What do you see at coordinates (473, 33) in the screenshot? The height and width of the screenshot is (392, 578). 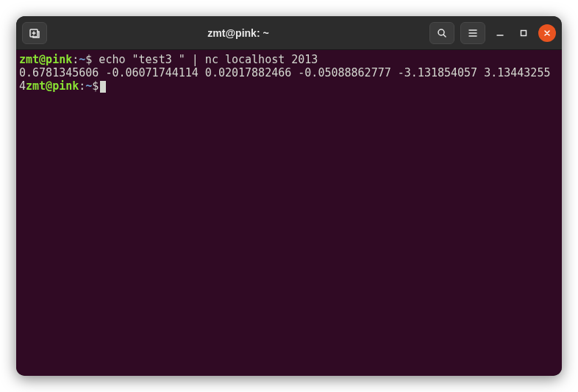 I see `hamburger-icon` at bounding box center [473, 33].